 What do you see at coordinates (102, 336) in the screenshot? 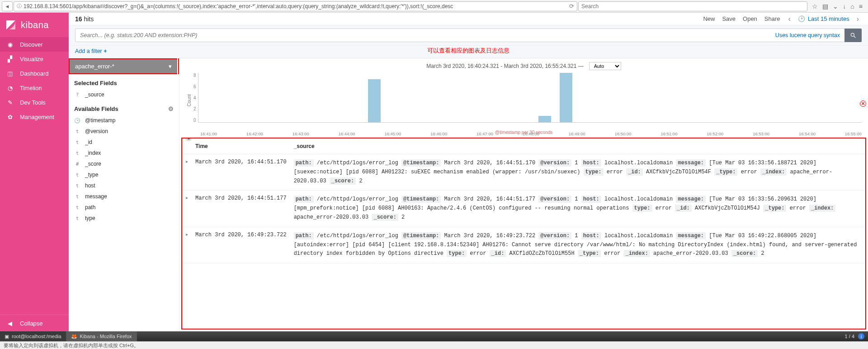
I see `task-1: 🦊Kibana - Mozilla Firefox` at bounding box center [102, 336].